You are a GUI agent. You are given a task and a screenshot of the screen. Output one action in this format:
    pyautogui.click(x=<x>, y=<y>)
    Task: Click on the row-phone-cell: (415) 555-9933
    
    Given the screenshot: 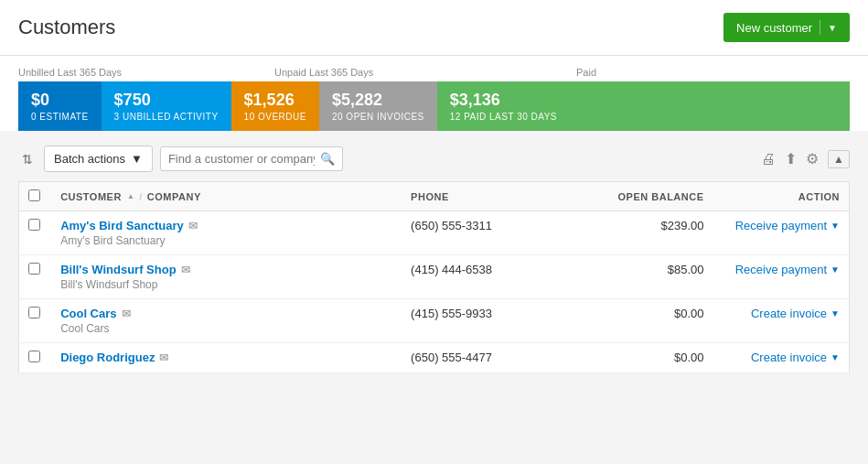 What is the action you would take?
    pyautogui.click(x=499, y=321)
    